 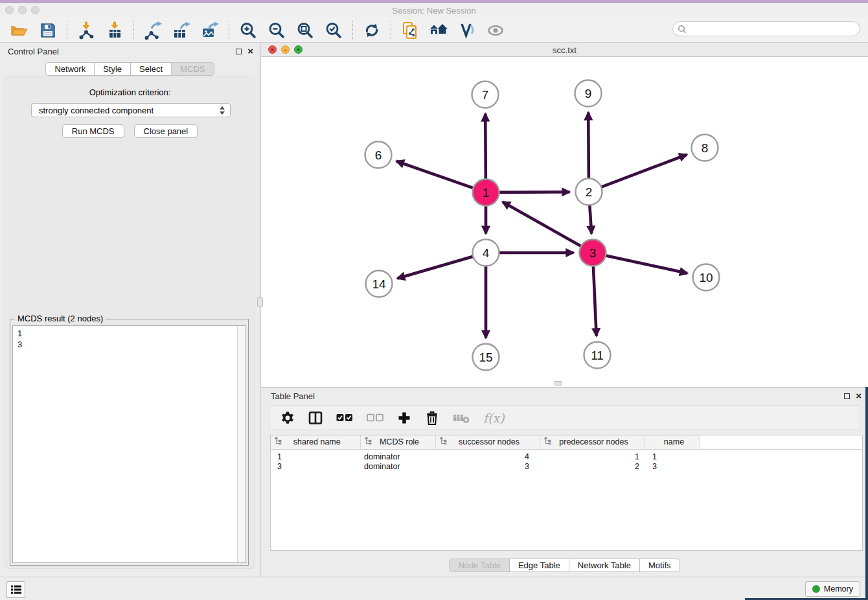 What do you see at coordinates (566, 467) in the screenshot?
I see `table-row: 3dominator323` at bounding box center [566, 467].